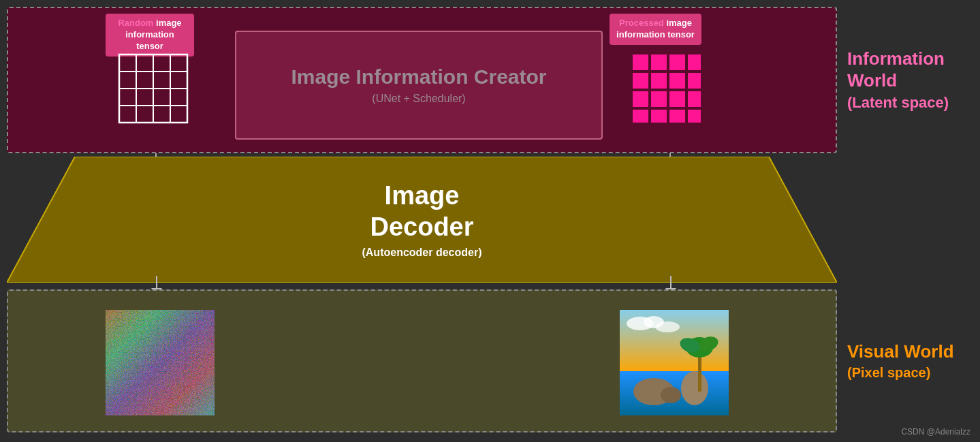 The width and height of the screenshot is (980, 442). Describe the element at coordinates (910, 103) in the screenshot. I see `info-world-sublabel: (Latent space)` at that location.